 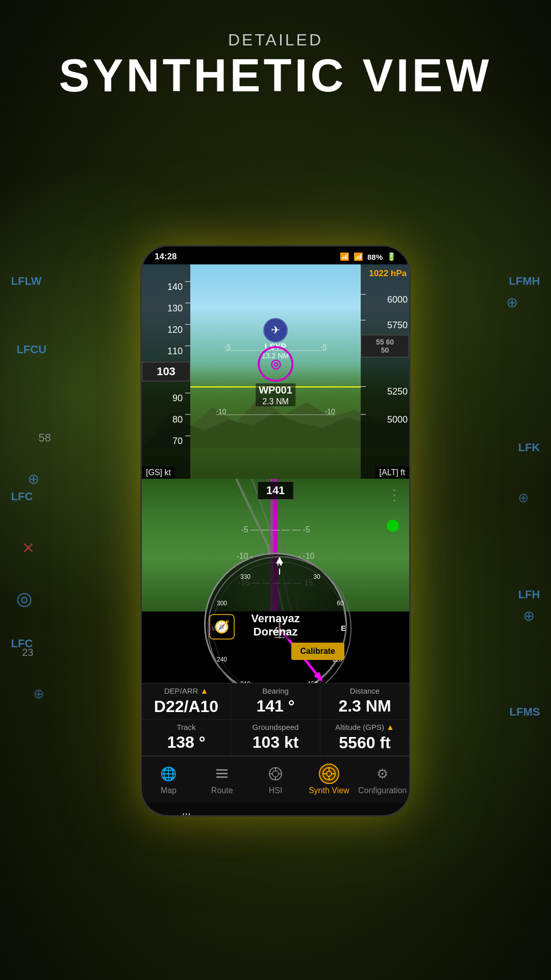 I want to click on hsi-icon, so click(x=276, y=774).